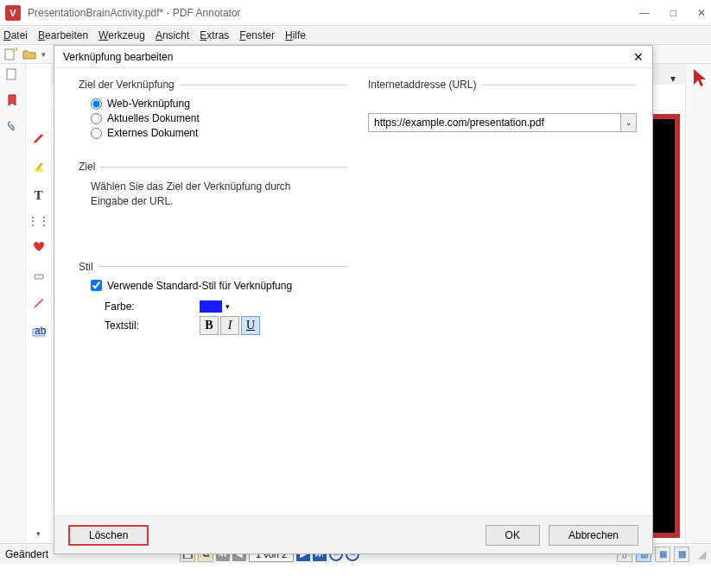  I want to click on toolbar-caret: ▾, so click(43, 54).